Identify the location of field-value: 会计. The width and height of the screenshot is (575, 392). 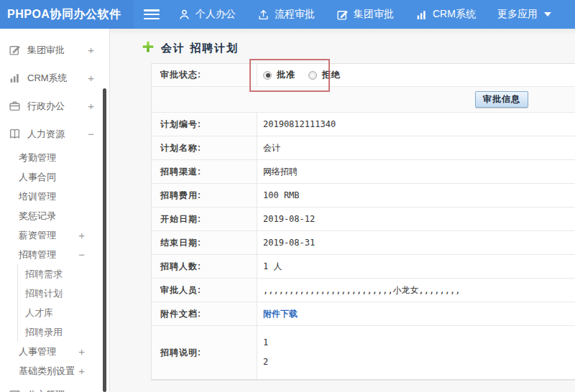
(416, 148).